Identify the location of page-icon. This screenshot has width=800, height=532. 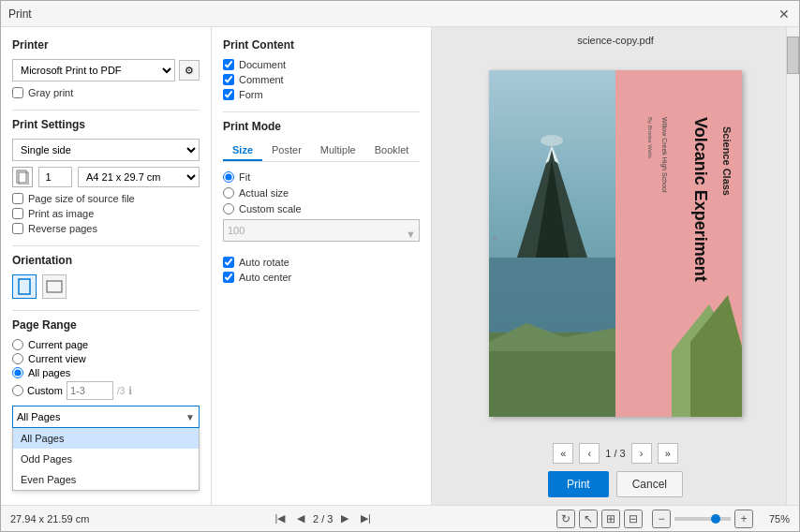
(22, 177).